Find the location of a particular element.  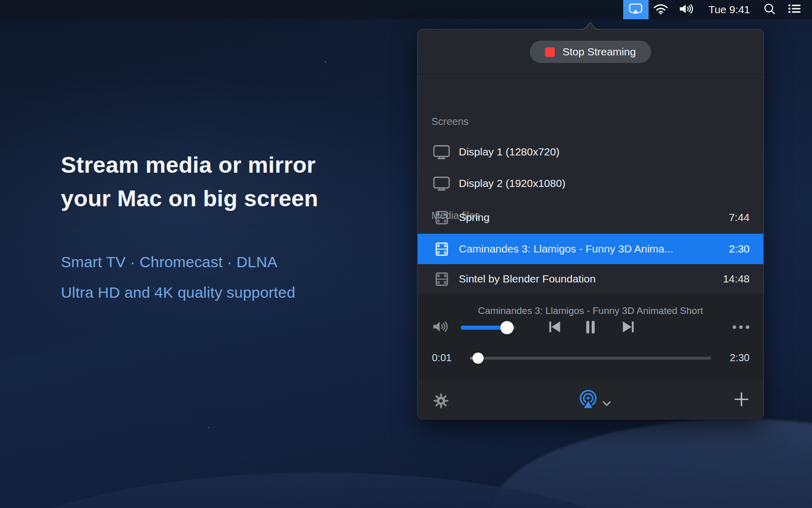

stop-streaming-button: Stop Streaming is located at coordinates (591, 52).